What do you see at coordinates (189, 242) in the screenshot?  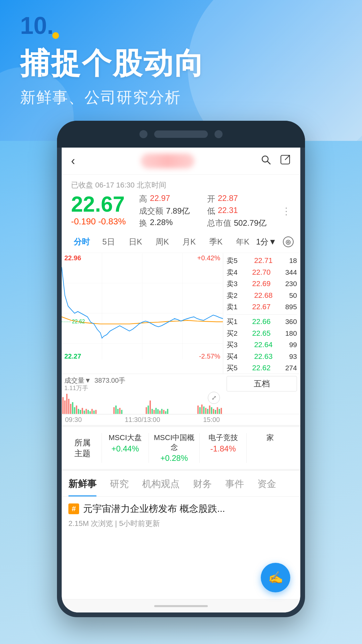 I see `tab-monthk: 月K` at bounding box center [189, 242].